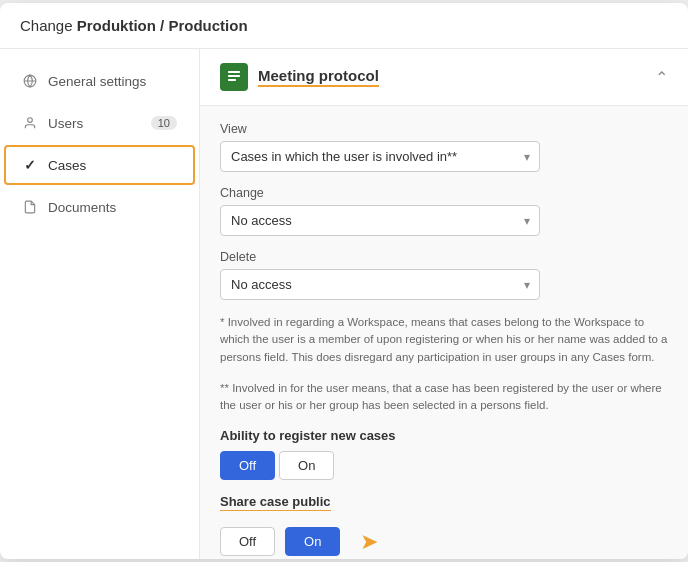  What do you see at coordinates (380, 156) in the screenshot?
I see `view-select: Cases in which the user is involved in**…` at bounding box center [380, 156].